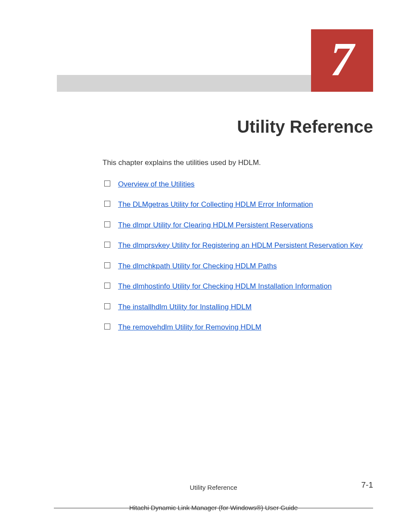  Describe the element at coordinates (238, 327) in the screenshot. I see `toc-item: The removehdlm Utility for Removing HDLM` at that location.